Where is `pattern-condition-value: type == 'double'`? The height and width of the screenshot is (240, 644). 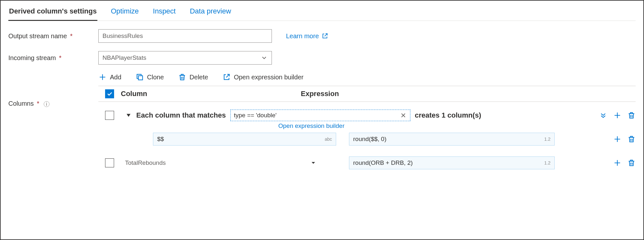
pattern-condition-value: type == 'double' is located at coordinates (255, 115).